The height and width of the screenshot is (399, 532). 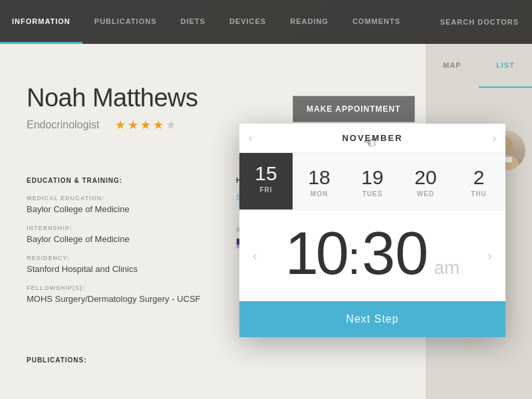 I want to click on medical-education-value: Baylor College of Medicine, so click(x=118, y=209).